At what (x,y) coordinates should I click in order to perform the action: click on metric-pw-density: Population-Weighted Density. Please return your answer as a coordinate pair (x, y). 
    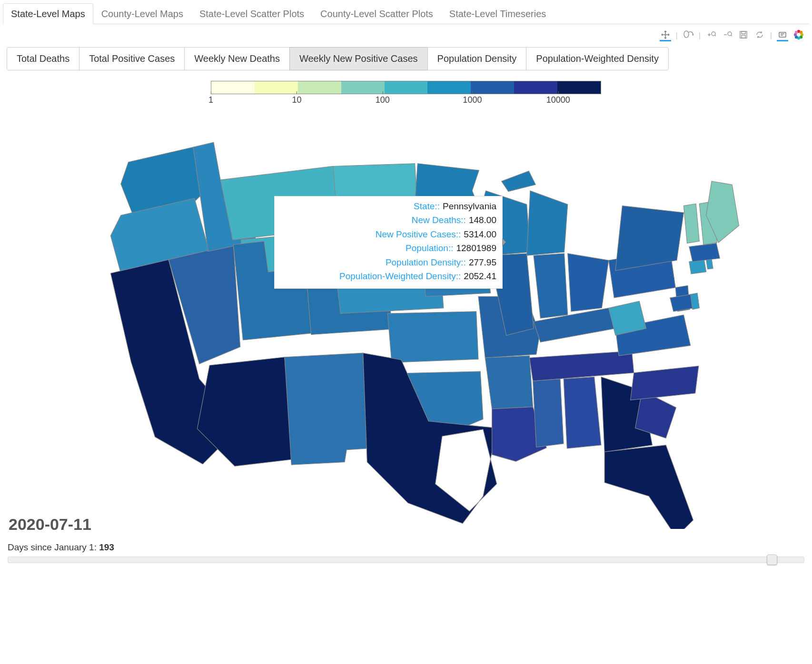
    Looking at the image, I should click on (597, 59).